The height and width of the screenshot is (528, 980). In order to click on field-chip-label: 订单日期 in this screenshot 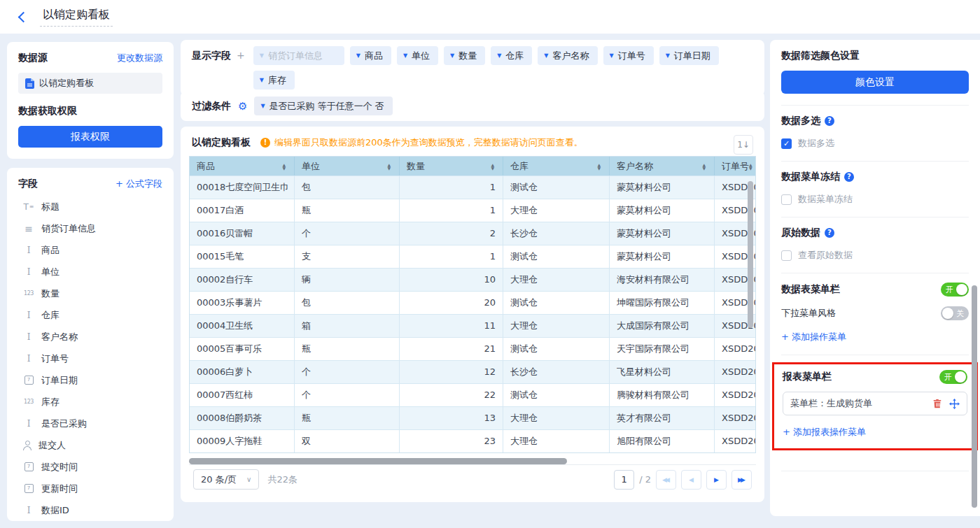, I will do `click(692, 56)`.